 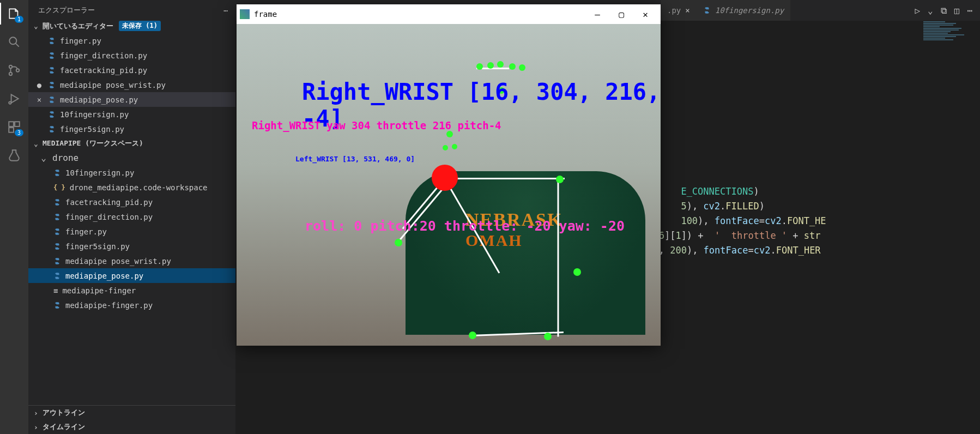 I want to click on workspace-header: ⌄ MEDIAPIPE (ワークスペース), so click(x=132, y=143).